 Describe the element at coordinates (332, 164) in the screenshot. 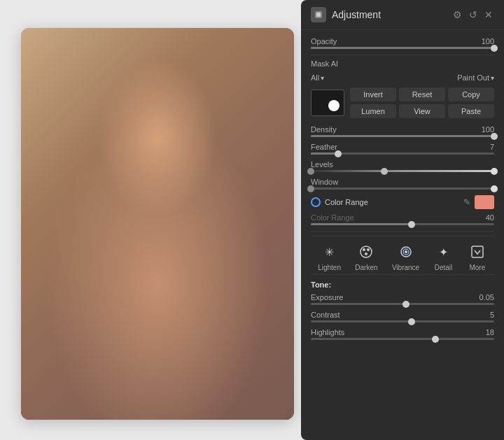

I see `levels-label: Levels` at that location.